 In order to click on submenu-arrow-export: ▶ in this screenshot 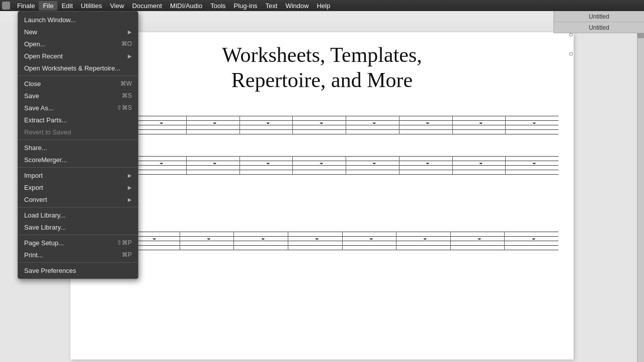, I will do `click(130, 187)`.